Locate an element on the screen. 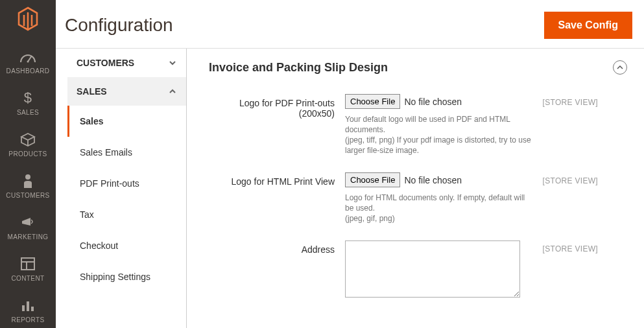  subnav-tax: Tax is located at coordinates (127, 215).